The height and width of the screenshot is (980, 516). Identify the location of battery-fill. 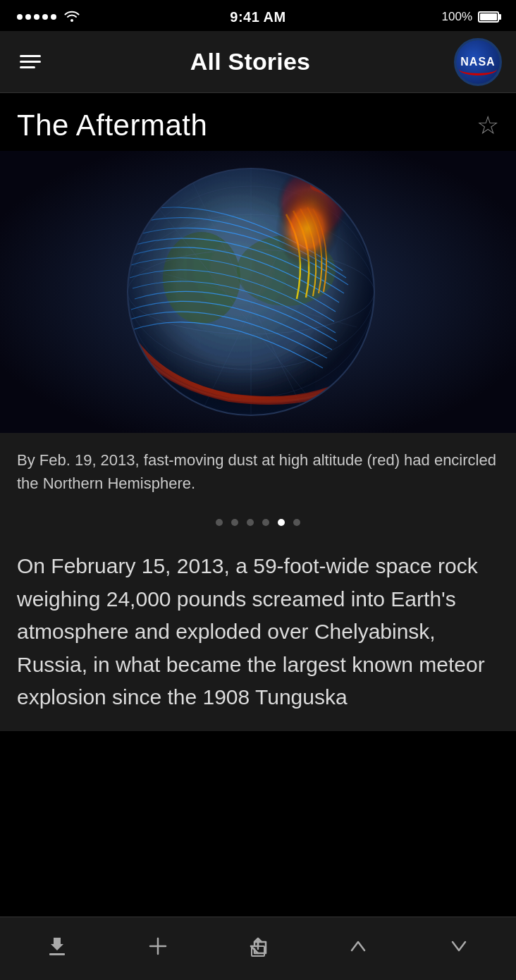
(489, 17).